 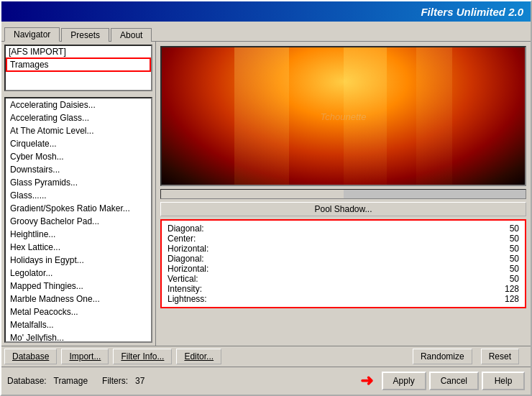 What do you see at coordinates (78, 247) in the screenshot?
I see `list-item: Hex Lattice...` at bounding box center [78, 247].